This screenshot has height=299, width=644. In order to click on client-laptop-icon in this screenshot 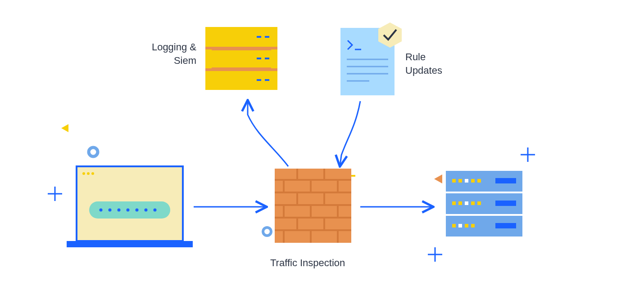, I will do `click(130, 207)`.